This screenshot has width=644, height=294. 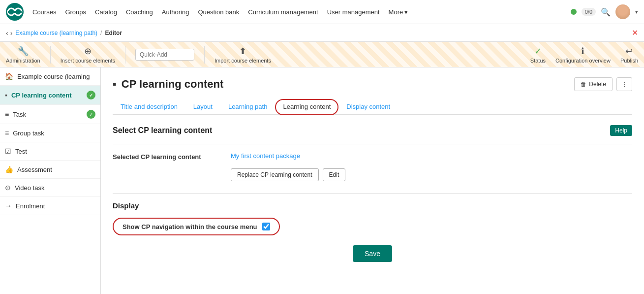 What do you see at coordinates (583, 55) in the screenshot?
I see `toolbar-config: ℹ Configuration overview` at bounding box center [583, 55].